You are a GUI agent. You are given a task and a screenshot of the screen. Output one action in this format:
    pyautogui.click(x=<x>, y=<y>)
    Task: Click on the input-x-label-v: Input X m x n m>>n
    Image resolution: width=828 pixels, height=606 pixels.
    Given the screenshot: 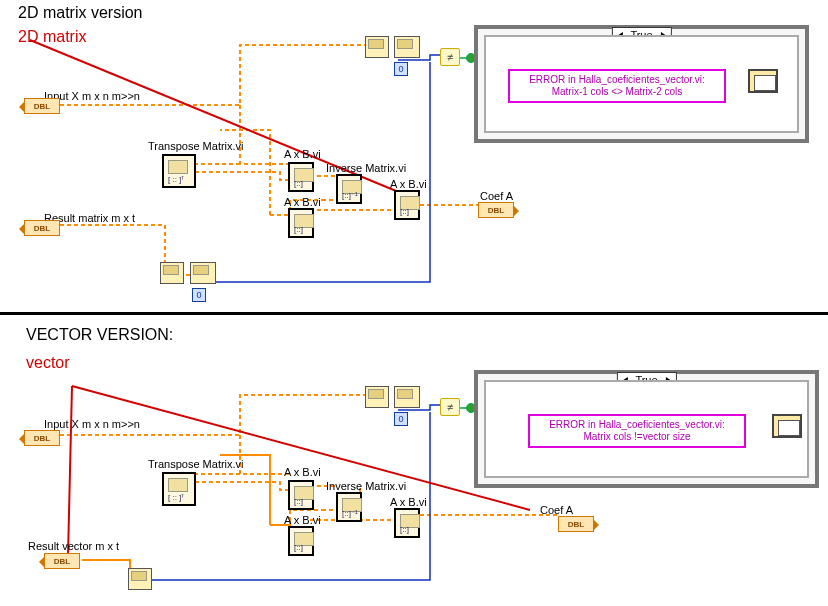 What is the action you would take?
    pyautogui.click(x=92, y=424)
    